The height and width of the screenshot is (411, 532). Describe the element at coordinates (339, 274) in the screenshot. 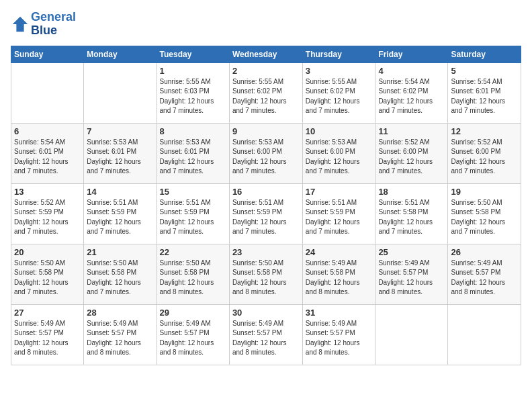

I see `calendar-cell: 24Sunrise: 5:49 AM Sunset: 5:58 PM Dayli…` at that location.